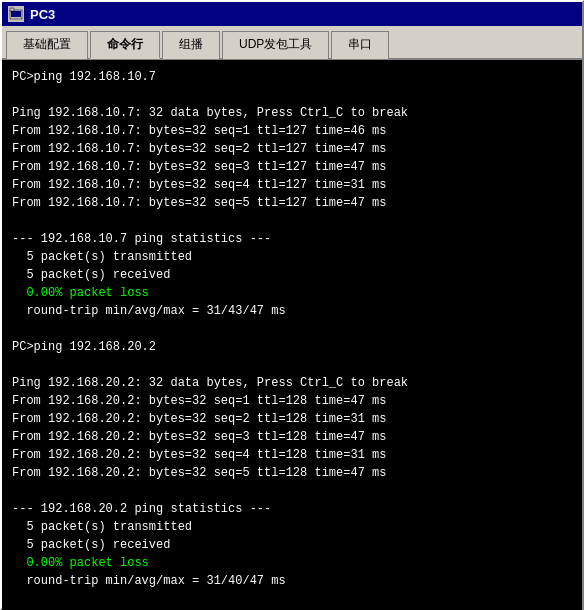  What do you see at coordinates (16, 14) in the screenshot?
I see `window-icon` at bounding box center [16, 14].